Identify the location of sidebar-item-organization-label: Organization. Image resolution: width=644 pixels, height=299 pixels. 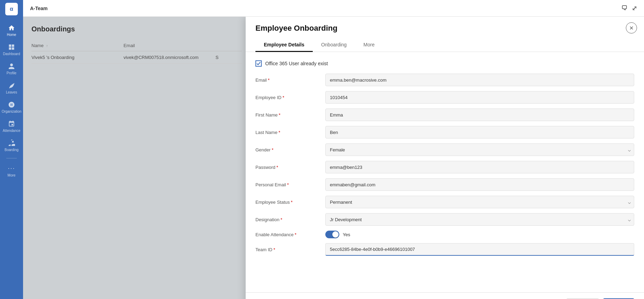
(12, 112).